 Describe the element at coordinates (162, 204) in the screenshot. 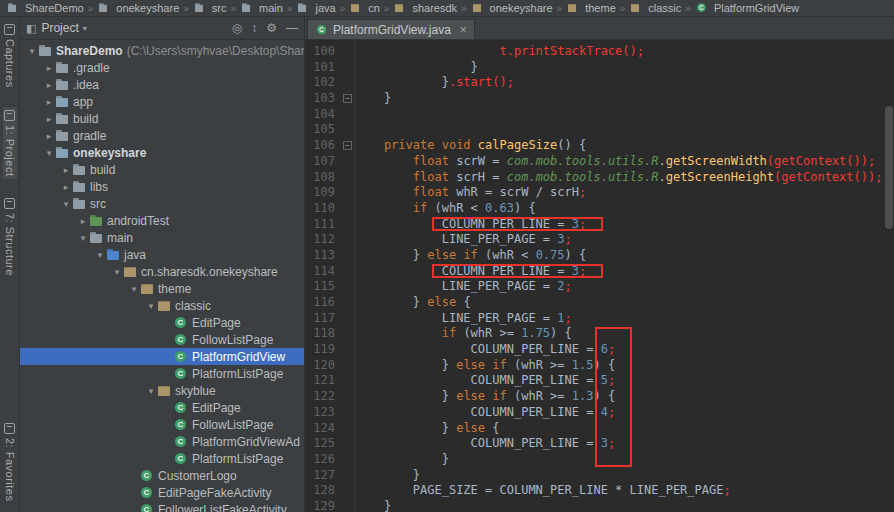

I see `tree-item-src: ▾src` at that location.